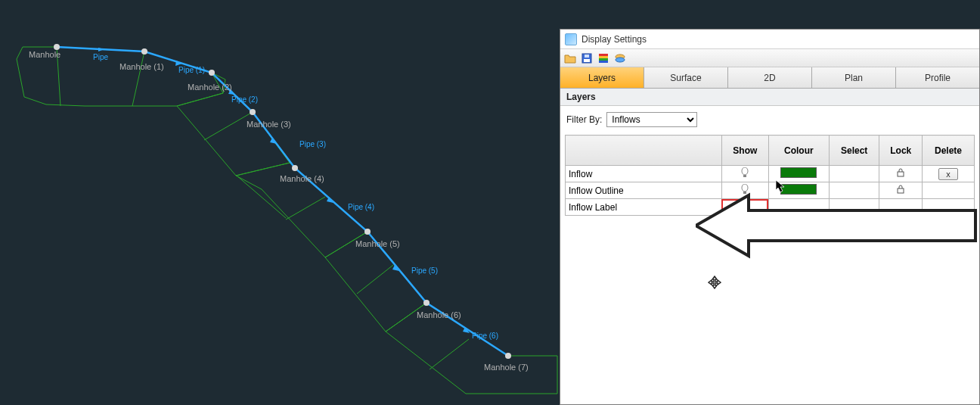  What do you see at coordinates (770, 58) in the screenshot?
I see `toolbar` at bounding box center [770, 58].